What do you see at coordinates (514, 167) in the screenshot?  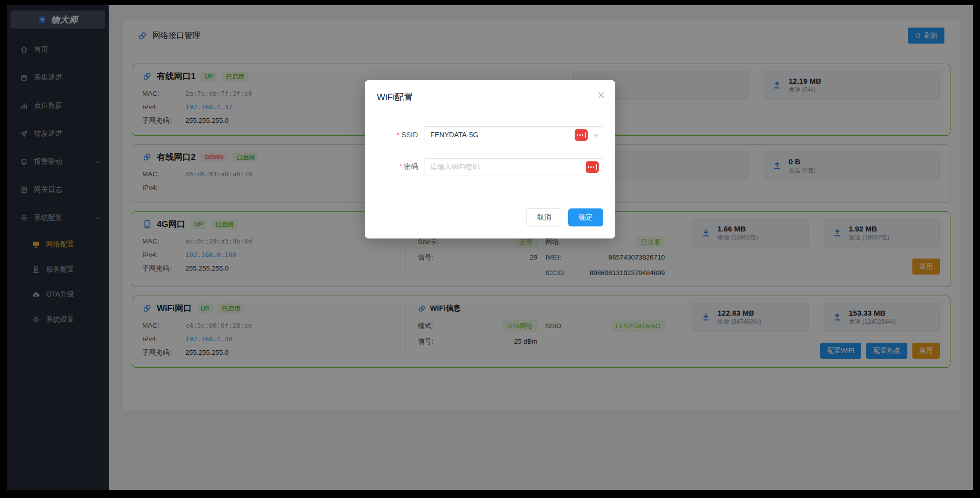 I see `password-field` at bounding box center [514, 167].